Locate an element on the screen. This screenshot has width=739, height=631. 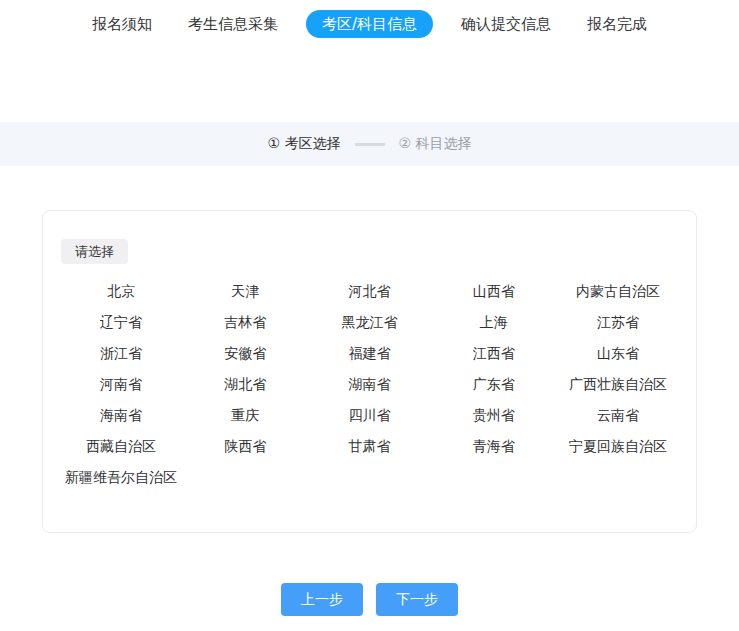
please-select-tag: 请选择 is located at coordinates (94, 252).